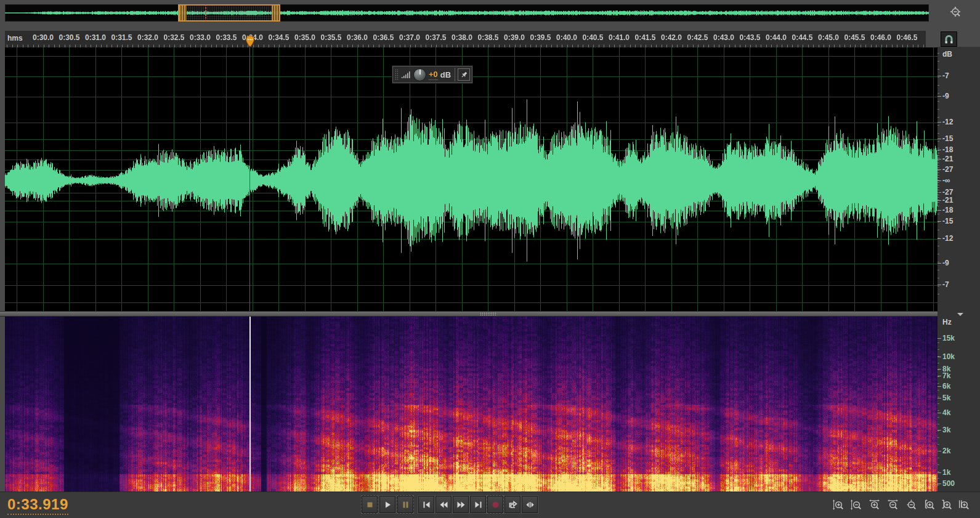 This screenshot has height=518, width=980. Describe the element at coordinates (949, 357) in the screenshot. I see `scale-label: 10k` at that location.